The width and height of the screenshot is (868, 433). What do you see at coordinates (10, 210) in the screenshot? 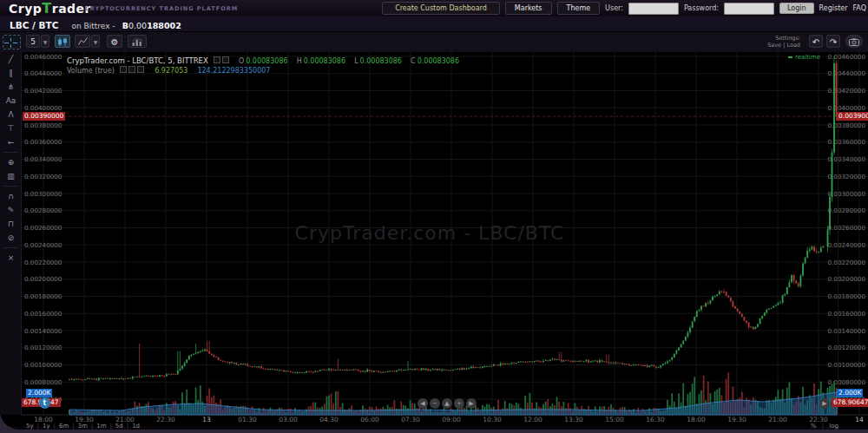
I see `brush-tool: ✎` at bounding box center [10, 210].